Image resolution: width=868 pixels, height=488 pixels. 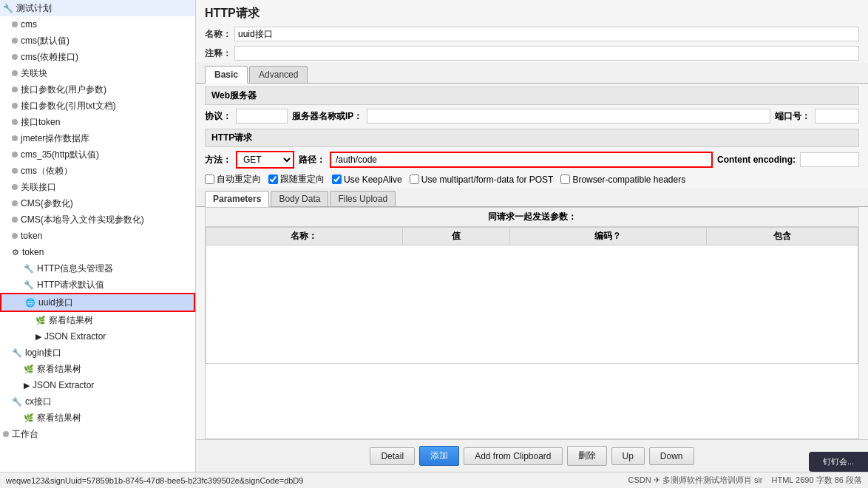 I want to click on close-interface-dot, so click(x=15, y=187).